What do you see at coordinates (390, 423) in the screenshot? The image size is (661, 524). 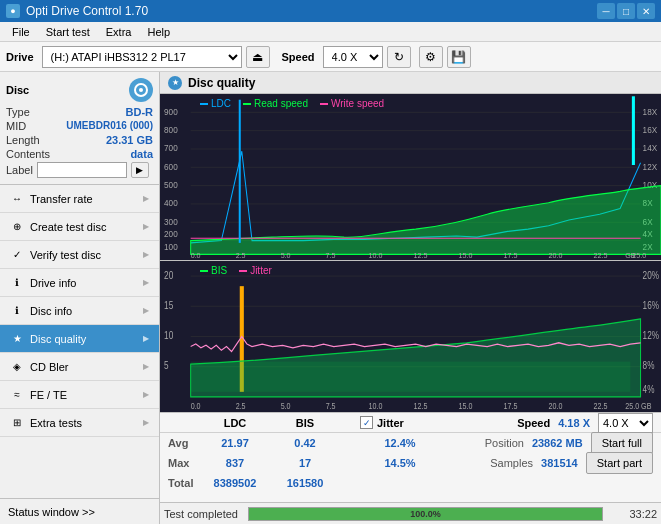 I see `stats-jitter-header: Jitter` at bounding box center [390, 423].